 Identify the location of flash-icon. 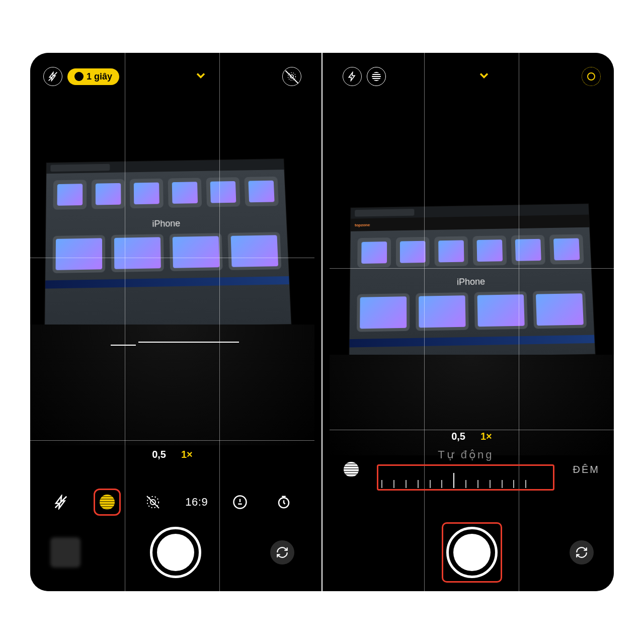
(352, 76).